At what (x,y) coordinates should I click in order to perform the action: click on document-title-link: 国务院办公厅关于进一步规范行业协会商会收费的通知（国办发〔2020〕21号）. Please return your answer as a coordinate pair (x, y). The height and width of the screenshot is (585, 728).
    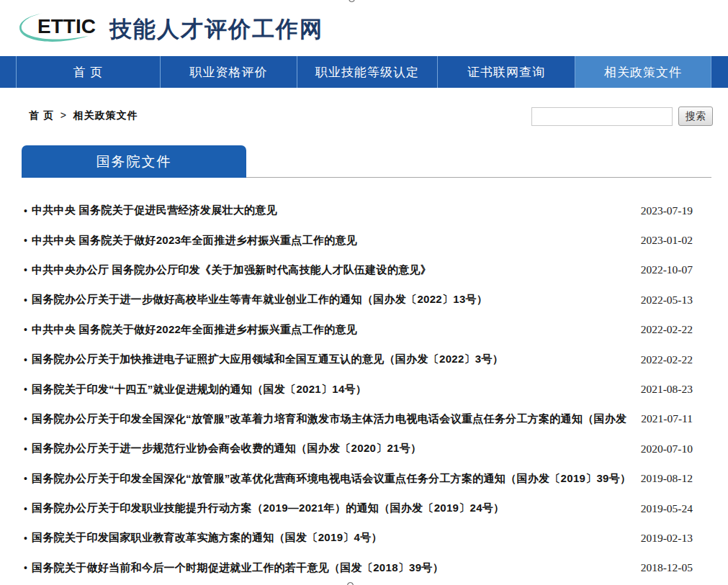
    Looking at the image, I should click on (331, 449).